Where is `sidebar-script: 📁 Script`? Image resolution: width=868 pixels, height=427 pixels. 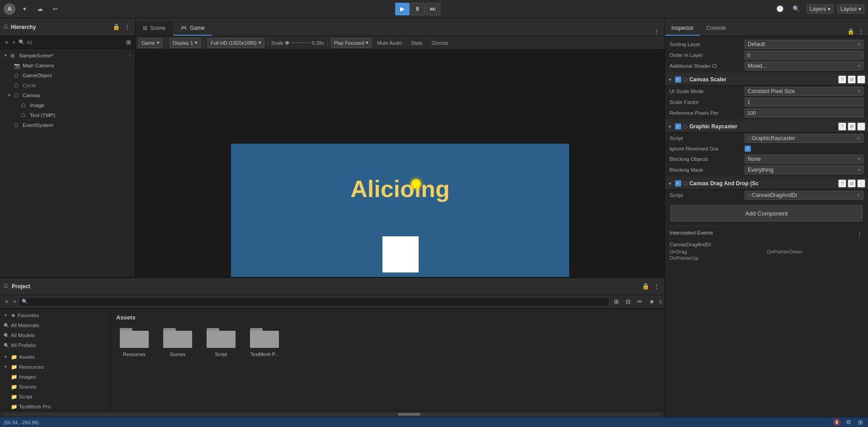
sidebar-script: 📁 Script is located at coordinates (55, 397).